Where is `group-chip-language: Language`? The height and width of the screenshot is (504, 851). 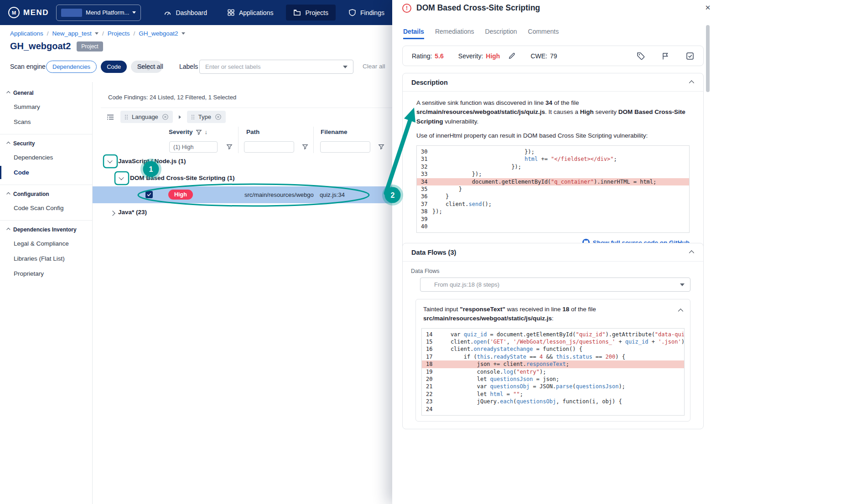 group-chip-language: Language is located at coordinates (147, 117).